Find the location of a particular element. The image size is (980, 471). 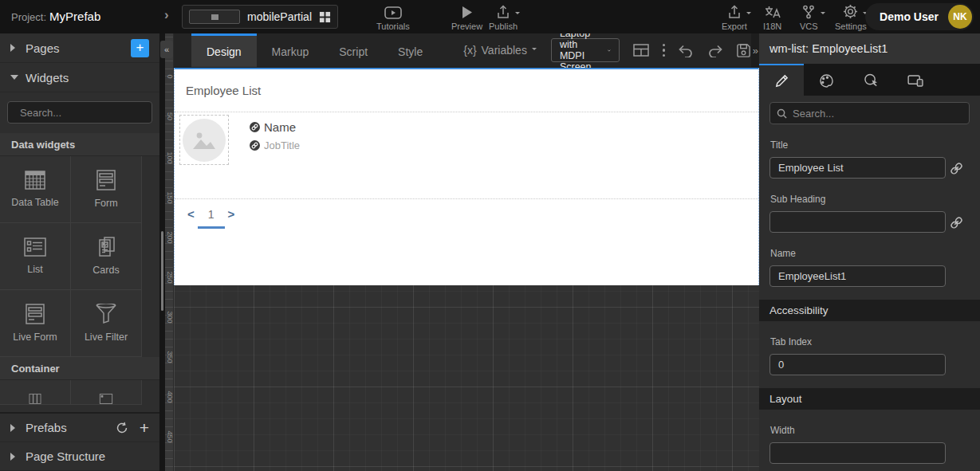

widget-data-table: Data Table is located at coordinates (35, 190).